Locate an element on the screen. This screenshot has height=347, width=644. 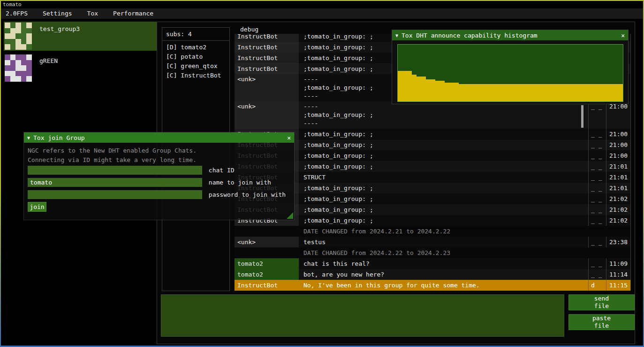
message-status: d is located at coordinates (597, 285).